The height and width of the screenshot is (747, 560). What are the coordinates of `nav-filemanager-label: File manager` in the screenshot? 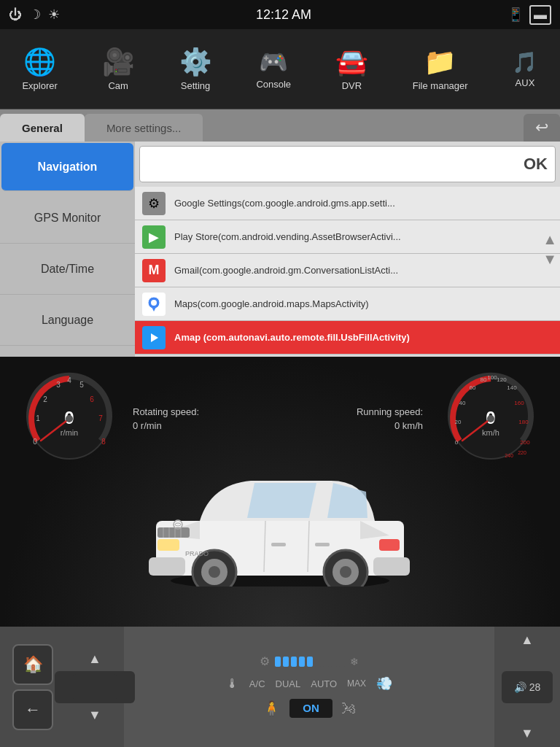 It's located at (440, 86).